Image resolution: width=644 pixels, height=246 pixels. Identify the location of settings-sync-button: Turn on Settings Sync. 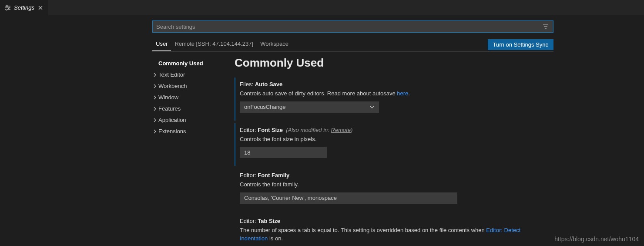
(520, 44).